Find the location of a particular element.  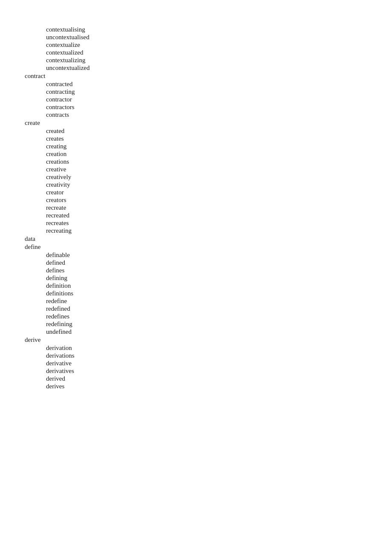

list-item: derivations is located at coordinates (219, 356).